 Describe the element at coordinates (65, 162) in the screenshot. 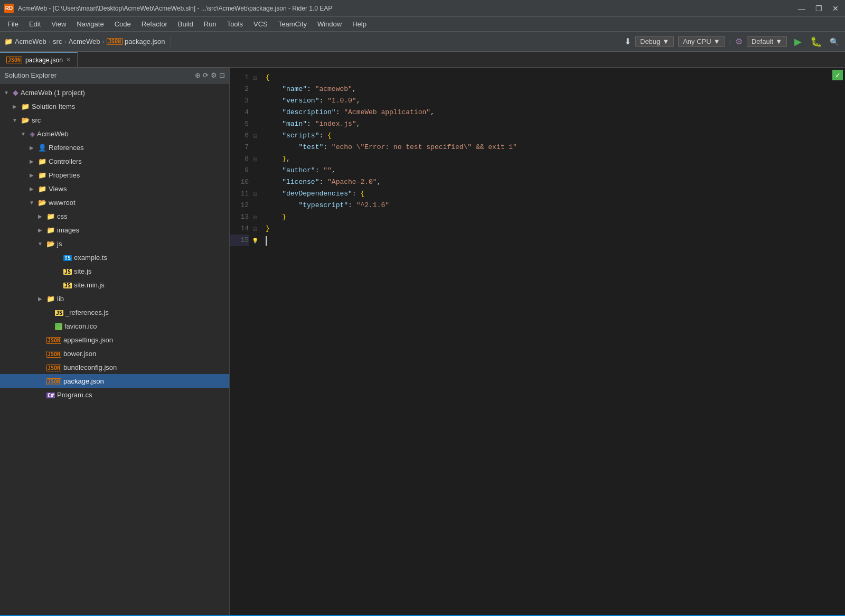

I see `controllers-label: Controllers` at that location.